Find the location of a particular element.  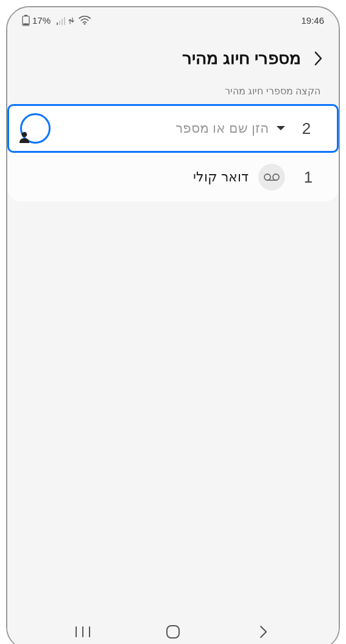

nav-back-button is located at coordinates (263, 632).